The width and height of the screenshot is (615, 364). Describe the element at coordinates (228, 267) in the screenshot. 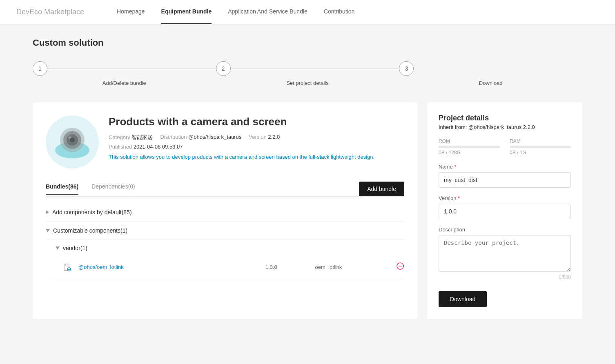

I see `bundle-item: @ohos/oem_iotlink 1.0.0 oem_iotlink` at that location.